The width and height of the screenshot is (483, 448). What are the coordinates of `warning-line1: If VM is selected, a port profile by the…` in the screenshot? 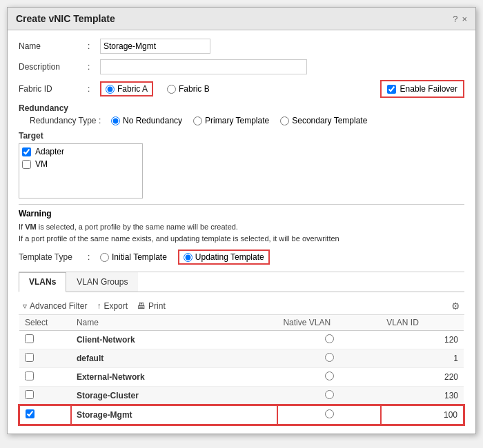 It's located at (241, 227).